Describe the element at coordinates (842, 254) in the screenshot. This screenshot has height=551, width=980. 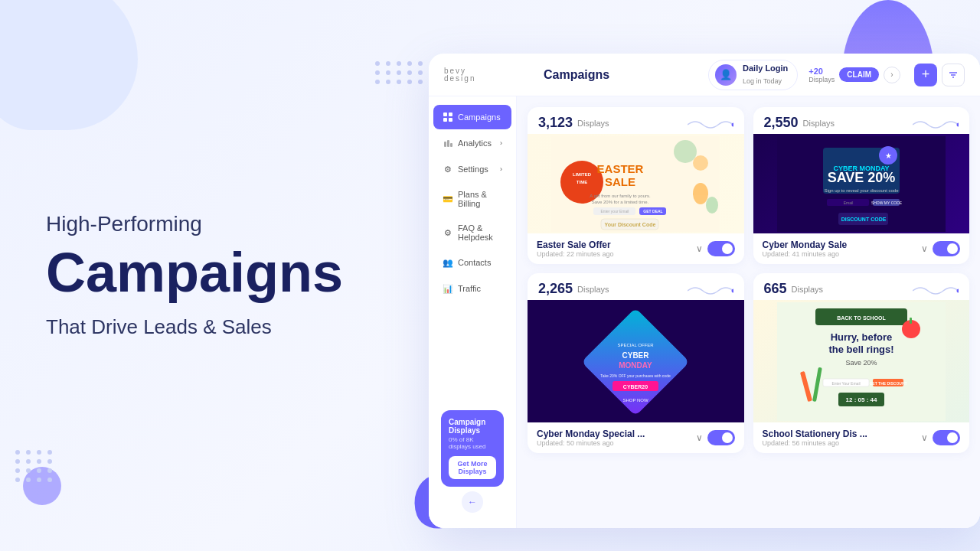
I see `cyber-sale-updated: Updated: 41 minutes ago` at that location.